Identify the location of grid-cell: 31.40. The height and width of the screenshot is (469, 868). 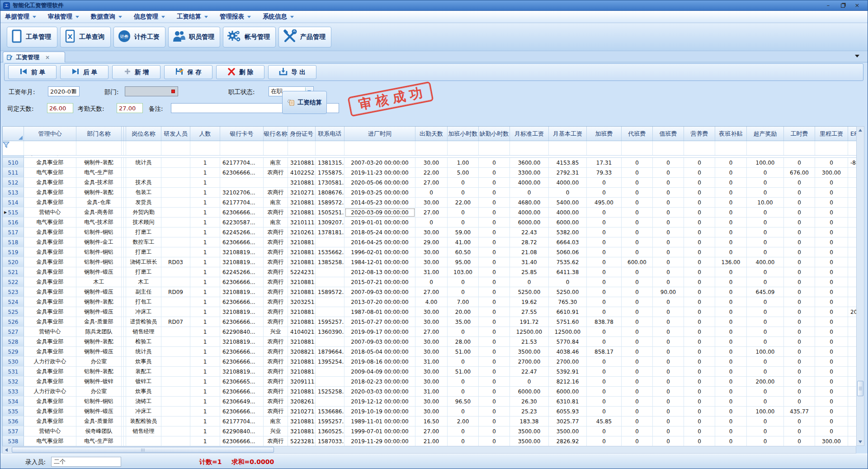
(529, 262).